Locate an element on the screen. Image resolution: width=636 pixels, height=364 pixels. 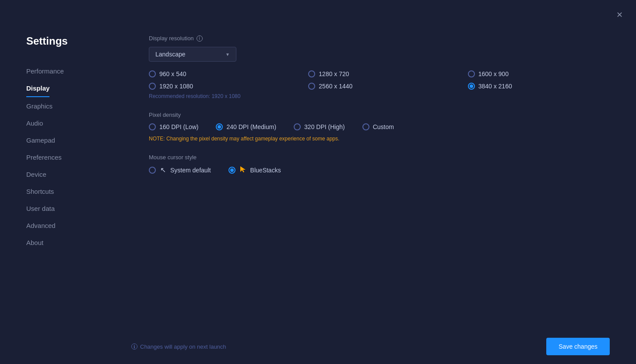
sidebar-item-shortcuts: Shortcuts is located at coordinates (70, 192).